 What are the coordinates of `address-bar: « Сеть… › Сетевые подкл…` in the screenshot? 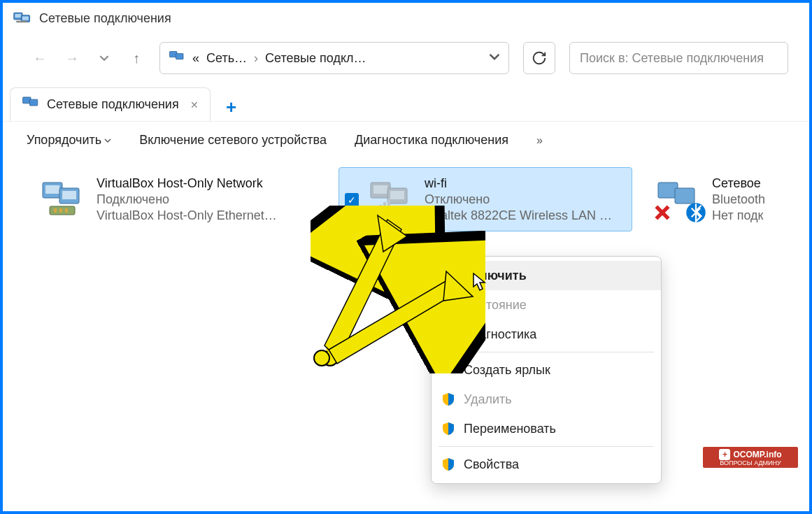 It's located at (334, 58).